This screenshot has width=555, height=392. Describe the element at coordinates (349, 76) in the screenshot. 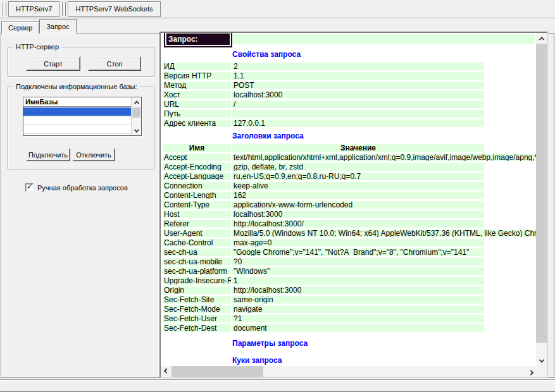

I see `property-row: Версия HTTP 1.1` at that location.